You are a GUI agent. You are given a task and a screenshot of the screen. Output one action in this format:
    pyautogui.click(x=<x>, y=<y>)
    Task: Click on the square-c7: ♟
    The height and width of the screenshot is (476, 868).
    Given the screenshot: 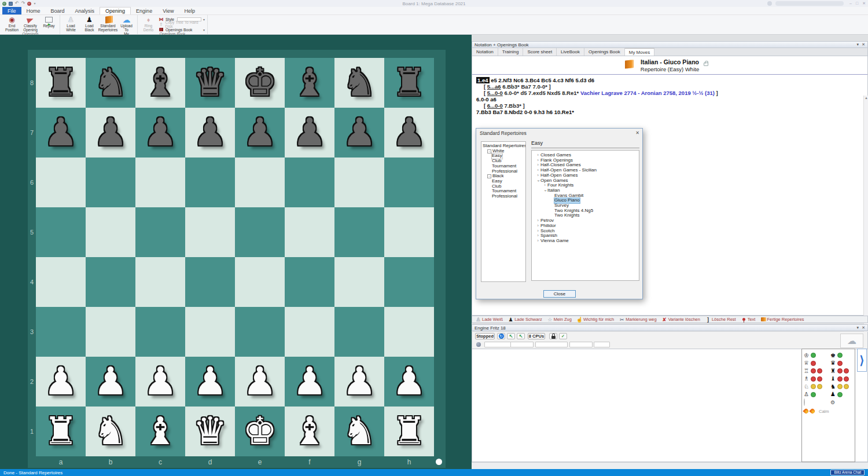 What is the action you would take?
    pyautogui.click(x=160, y=133)
    